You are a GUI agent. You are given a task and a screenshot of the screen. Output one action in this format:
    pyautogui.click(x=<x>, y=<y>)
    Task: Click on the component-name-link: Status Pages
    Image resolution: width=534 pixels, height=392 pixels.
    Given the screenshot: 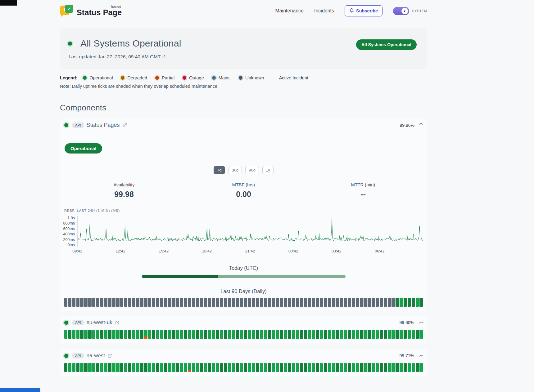 What is the action you would take?
    pyautogui.click(x=103, y=125)
    